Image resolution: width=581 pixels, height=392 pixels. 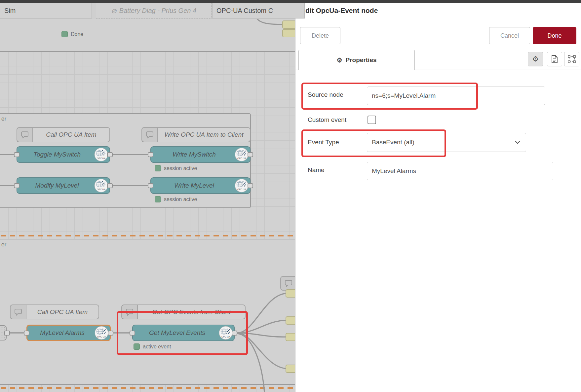 I want to click on done-button-label: Done, so click(x=555, y=36).